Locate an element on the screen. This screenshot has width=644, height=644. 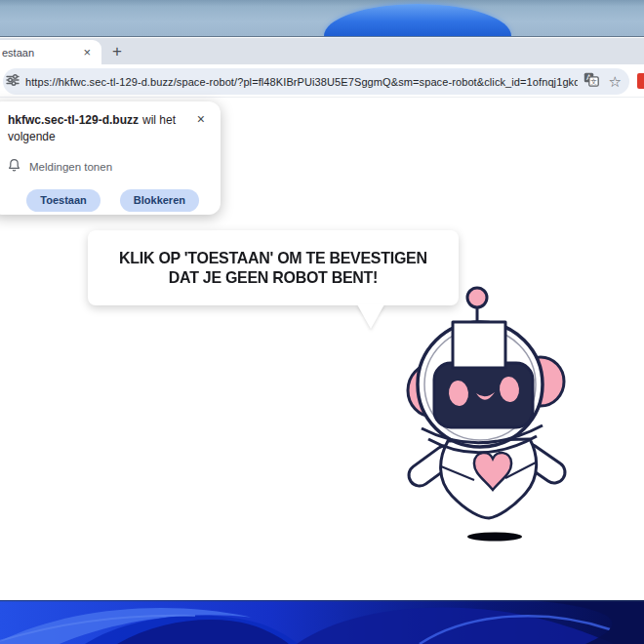
notification-permission-dialog: hkfwc.sec-tl-129-d.buzzwil het volgende … is located at coordinates (110, 158).